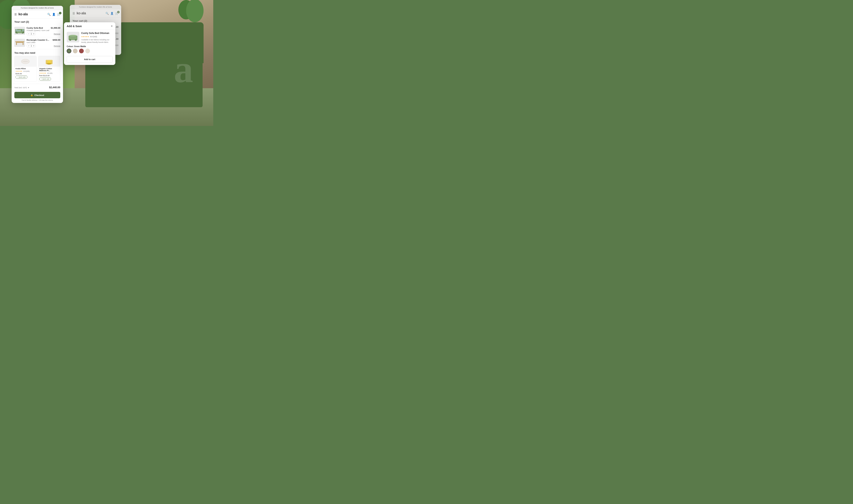  What do you see at coordinates (35, 28) in the screenshot?
I see `item-name: Cushy Sofa Bed` at bounding box center [35, 28].